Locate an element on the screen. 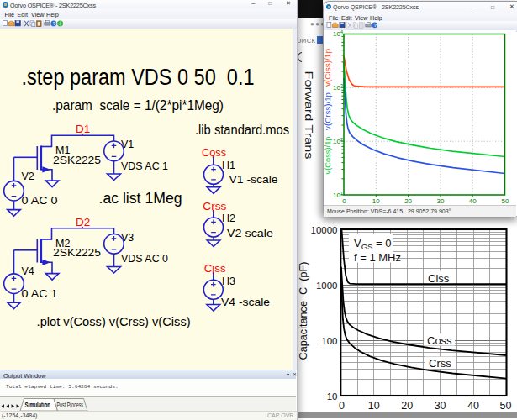 The width and height of the screenshot is (517, 420). svg-text: H2 is located at coordinates (229, 218).